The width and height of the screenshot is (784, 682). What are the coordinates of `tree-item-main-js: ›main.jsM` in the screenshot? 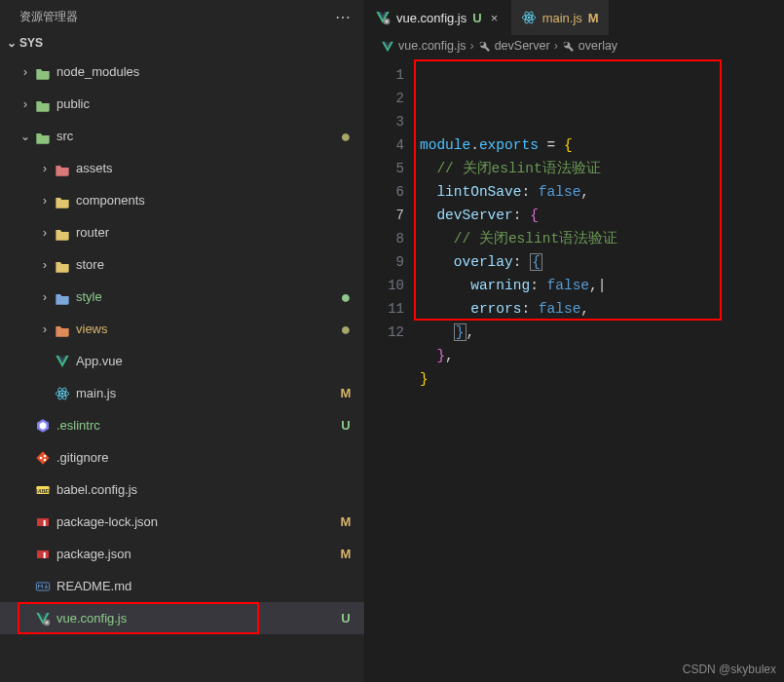 It's located at (182, 394).